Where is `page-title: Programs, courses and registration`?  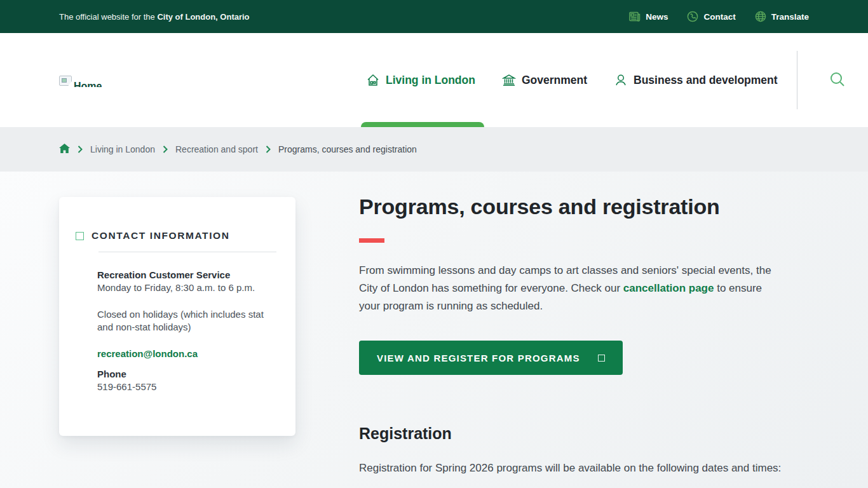
page-title: Programs, courses and registration is located at coordinates (571, 207).